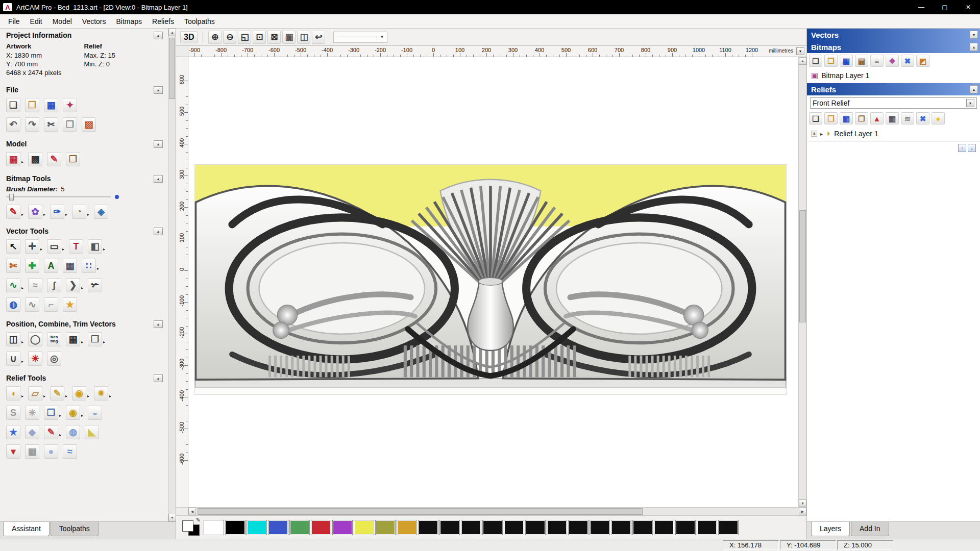 This screenshot has height=551, width=980. Describe the element at coordinates (893, 89) in the screenshot. I see `reliefs-section-header: Reliefs ▲` at that location.